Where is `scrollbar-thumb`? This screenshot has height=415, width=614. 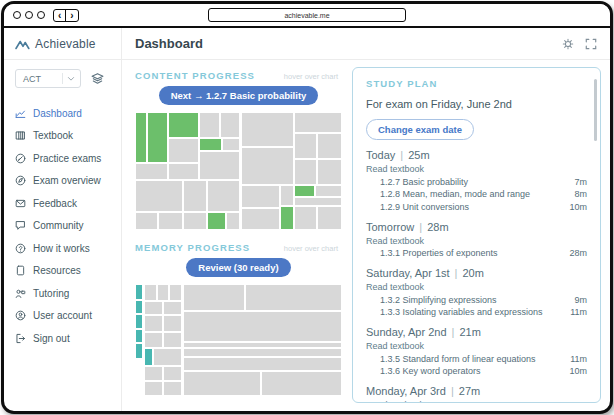 scrollbar-thumb is located at coordinates (596, 110).